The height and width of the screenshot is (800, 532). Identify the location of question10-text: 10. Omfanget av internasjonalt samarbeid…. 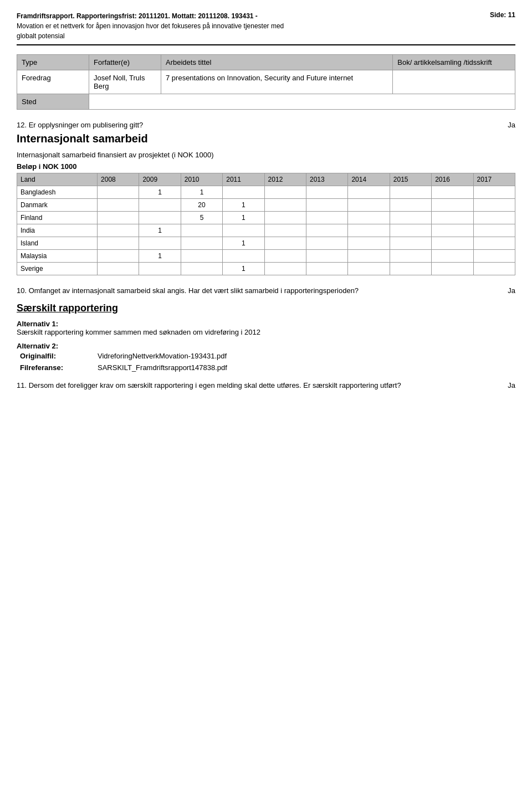
(187, 290).